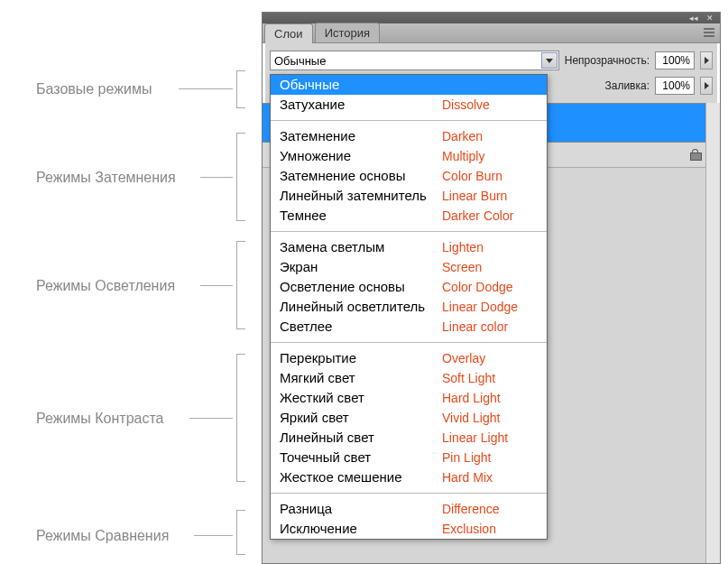  Describe the element at coordinates (409, 307) in the screenshot. I see `blend-mode-option: Линейный осветлительLinear Dodge` at that location.